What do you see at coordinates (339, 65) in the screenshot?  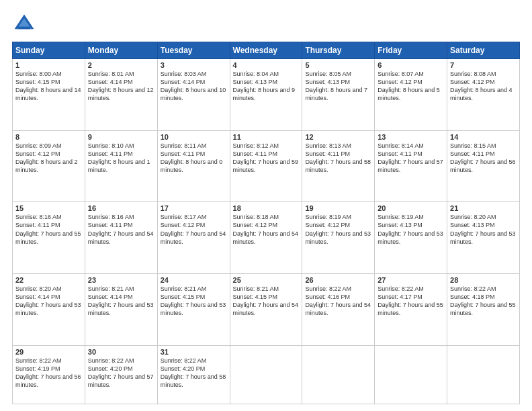 I see `day-number: 5` at bounding box center [339, 65].